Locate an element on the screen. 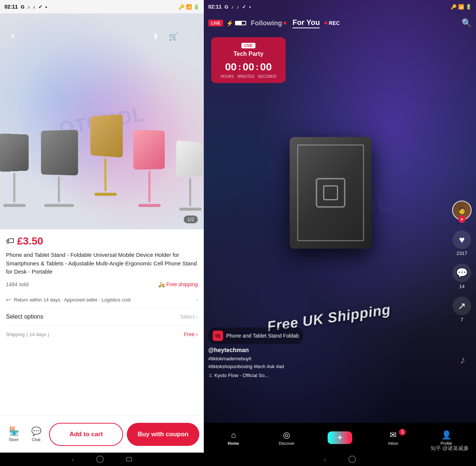 This screenshot has width=476, height=466. following-dot is located at coordinates (285, 23).